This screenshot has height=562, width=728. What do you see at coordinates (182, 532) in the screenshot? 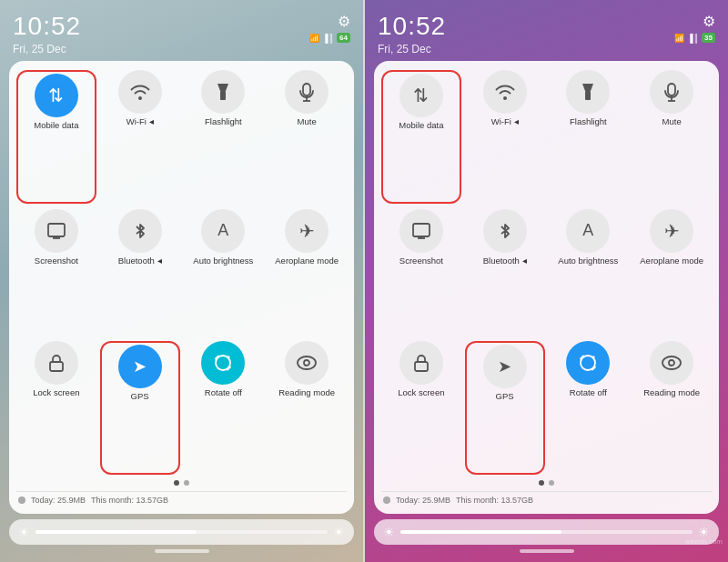
I see `left-brightness-bar: ☀ ☀` at bounding box center [182, 532].